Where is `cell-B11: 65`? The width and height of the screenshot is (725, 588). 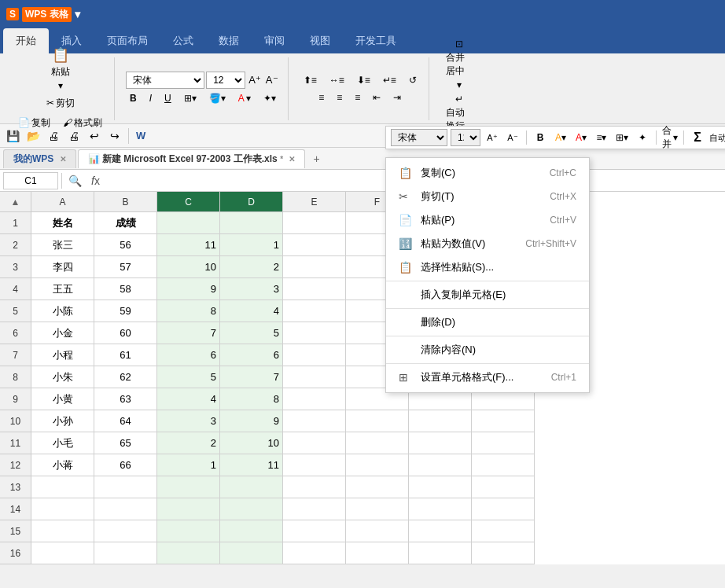
cell-B11: 65 is located at coordinates (126, 443).